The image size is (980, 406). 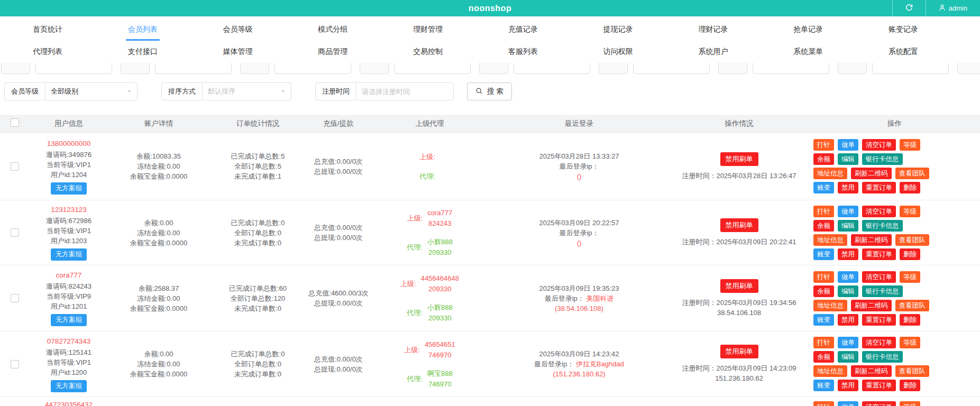 I want to click on nav-row1-item-0: 首页统计, so click(x=48, y=29).